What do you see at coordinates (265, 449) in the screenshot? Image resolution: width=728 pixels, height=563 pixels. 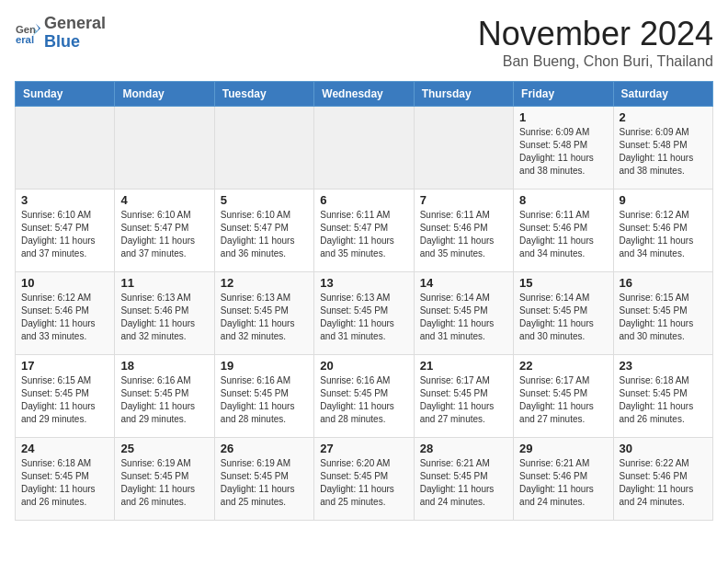 I see `day-number: 26` at bounding box center [265, 449].